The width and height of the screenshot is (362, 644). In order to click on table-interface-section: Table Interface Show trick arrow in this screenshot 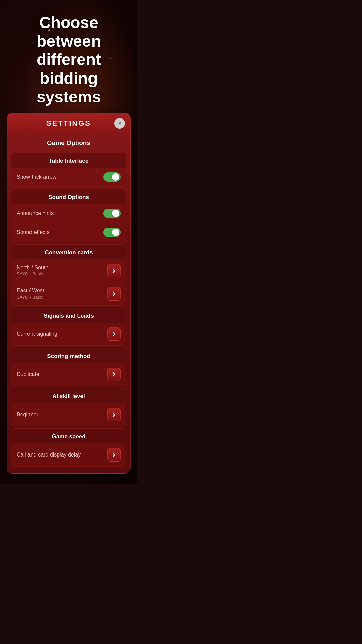, I will do `click(69, 170)`.